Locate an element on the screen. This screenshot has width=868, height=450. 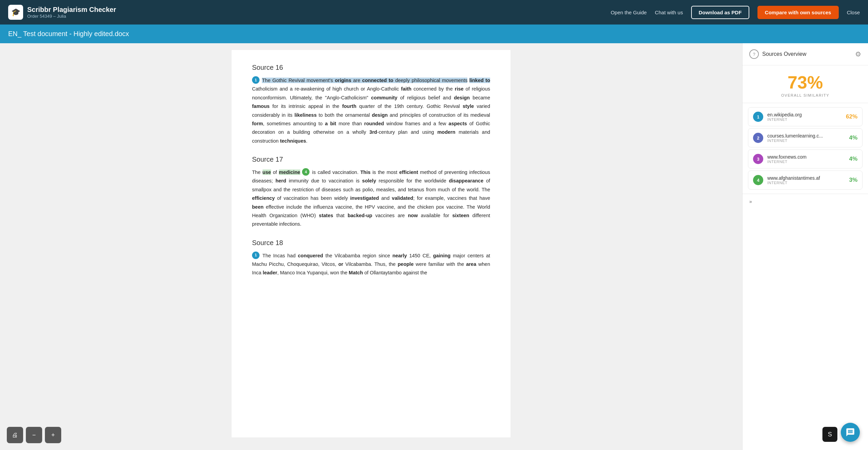
zoom-in-button: + is located at coordinates (53, 435).